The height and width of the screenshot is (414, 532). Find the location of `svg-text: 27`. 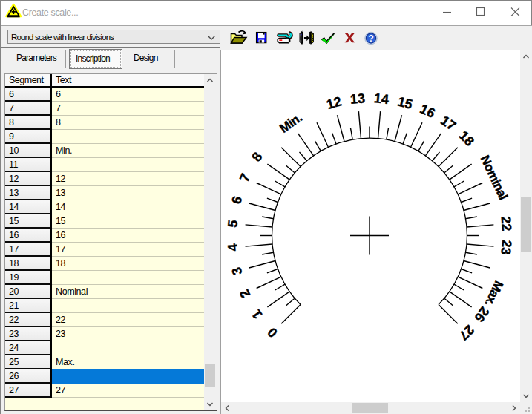

svg-text: 27 is located at coordinates (467, 332).